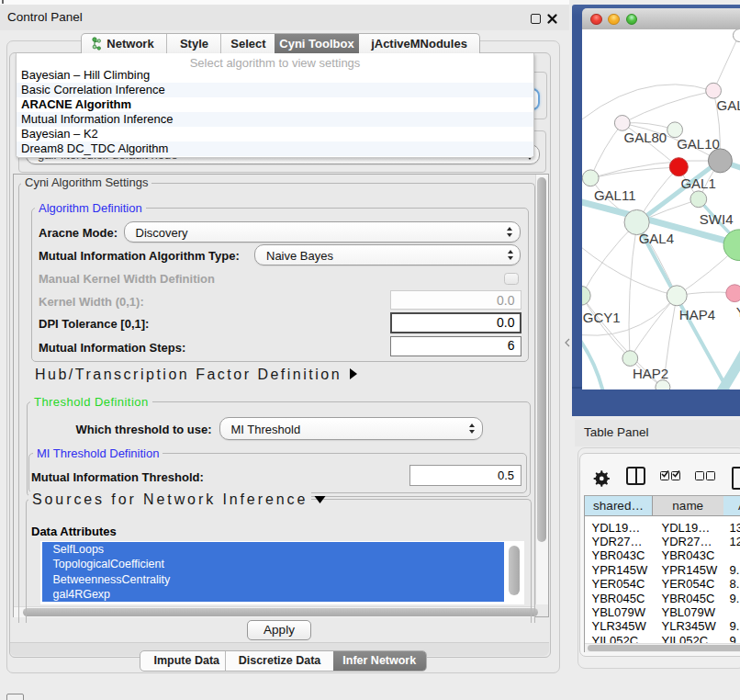 The image size is (740, 700). Describe the element at coordinates (716, 219) in the screenshot. I see `svg-text: SWI4` at that location.